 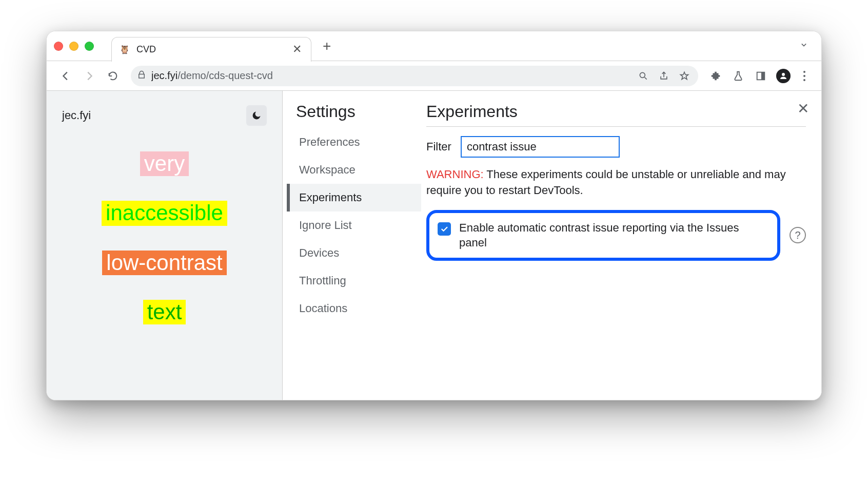 I want to click on demo-word: text, so click(x=165, y=312).